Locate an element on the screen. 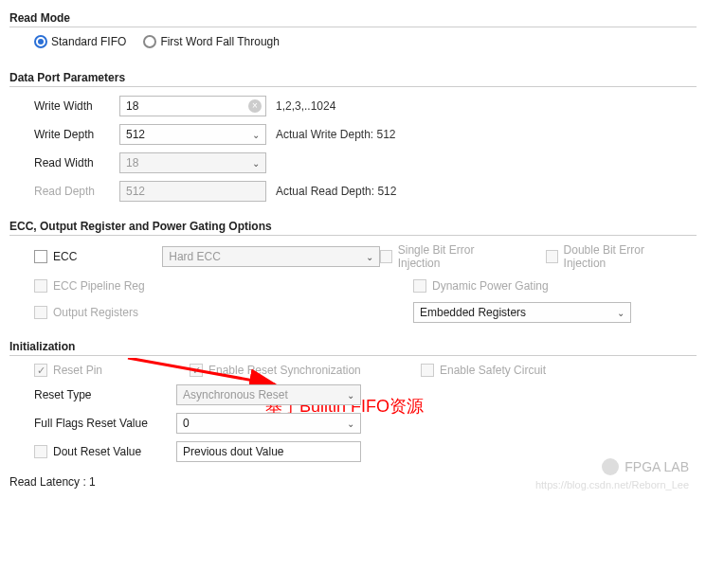  reset-pin-label: Reset Pin is located at coordinates (78, 370).